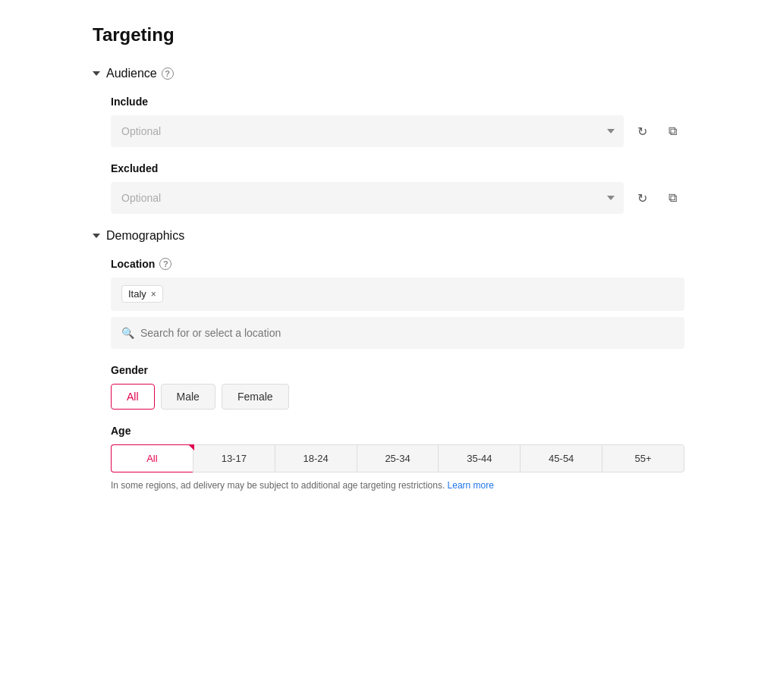  I want to click on location-tag-italy: Italy ×, so click(143, 294).